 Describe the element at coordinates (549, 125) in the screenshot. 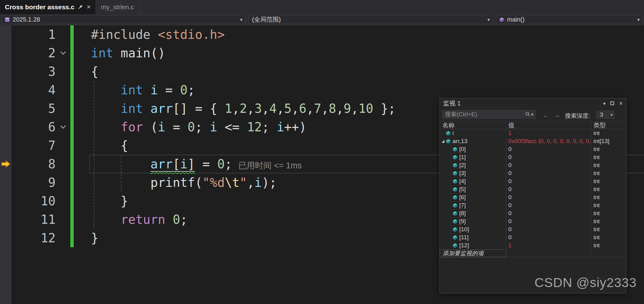

I see `column-header-value: 值` at that location.